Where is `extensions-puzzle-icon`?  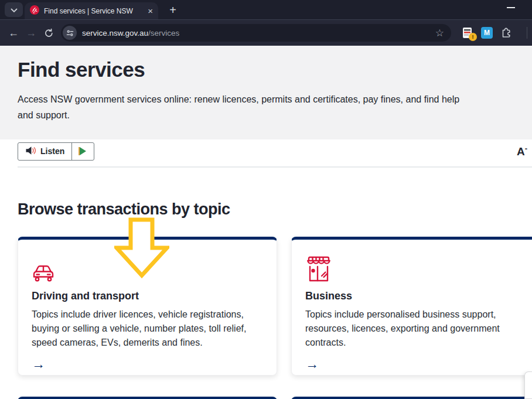
extensions-puzzle-icon is located at coordinates (506, 33).